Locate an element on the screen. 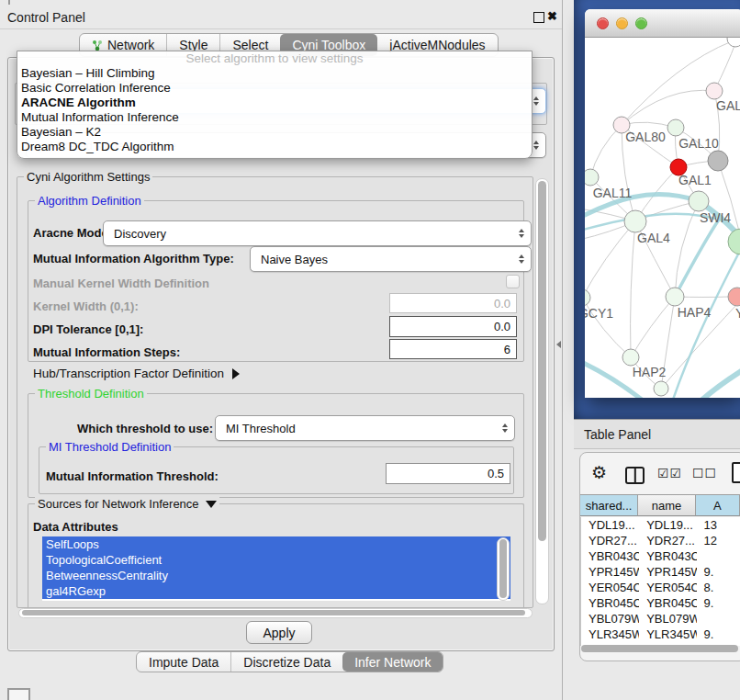 The height and width of the screenshot is (700, 740). settings-horizontal-scrollbar is located at coordinates (275, 614).